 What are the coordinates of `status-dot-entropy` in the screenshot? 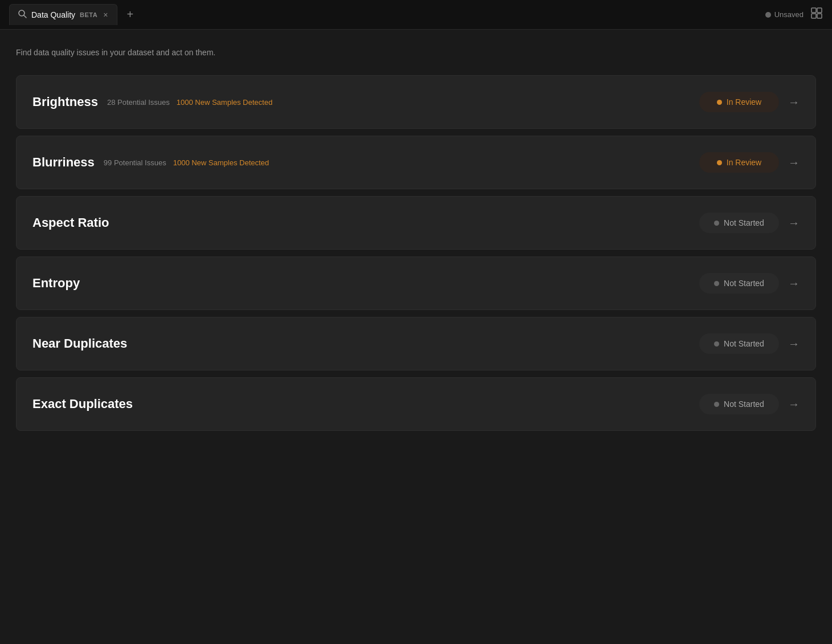 It's located at (717, 284).